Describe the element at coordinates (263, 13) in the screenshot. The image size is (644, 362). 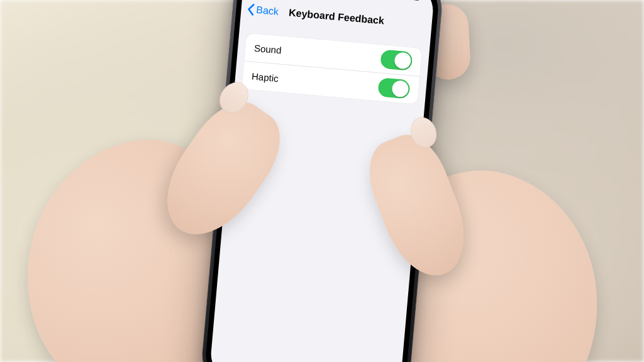
I see `back-button: Back` at that location.